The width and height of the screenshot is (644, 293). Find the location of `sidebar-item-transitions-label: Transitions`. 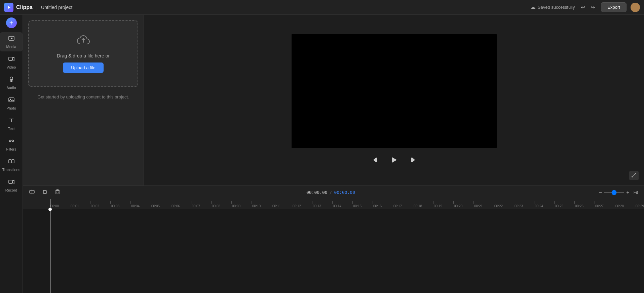

sidebar-item-transitions-label: Transitions is located at coordinates (11, 170).